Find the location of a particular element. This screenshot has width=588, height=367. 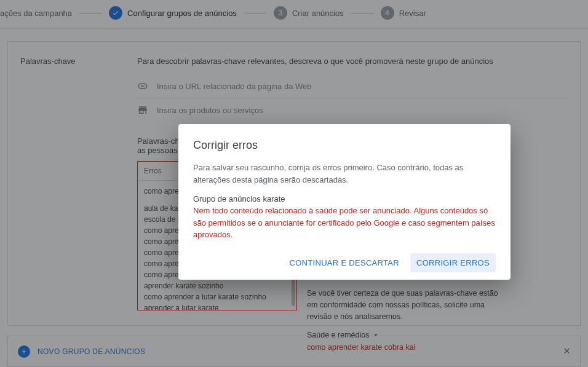

dialog-group-name: Grupo de anúncios karate is located at coordinates (344, 199).